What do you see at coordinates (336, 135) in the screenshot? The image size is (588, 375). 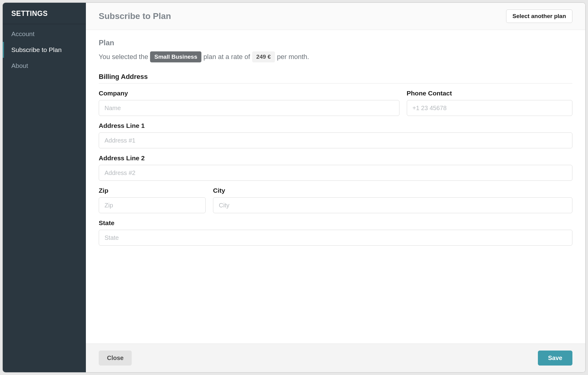 I see `field-address1: Address Line 1` at bounding box center [336, 135].